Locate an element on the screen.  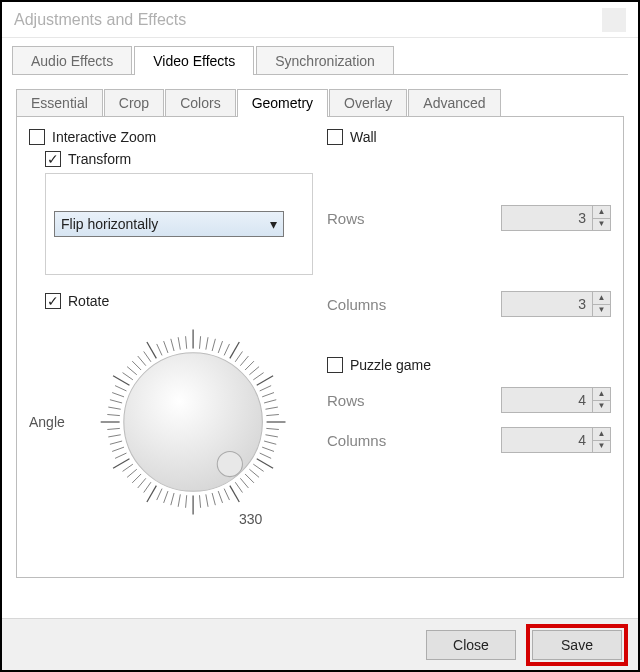
interactive-zoom-row: Interactive Zoom is located at coordinates (171, 137).